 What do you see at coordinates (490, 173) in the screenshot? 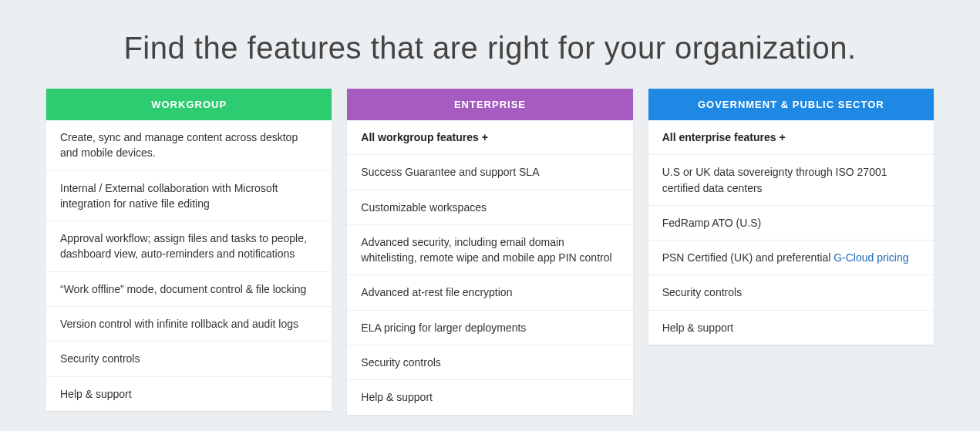
I see `feature-item: Success Guarantee and support SLA` at bounding box center [490, 173].